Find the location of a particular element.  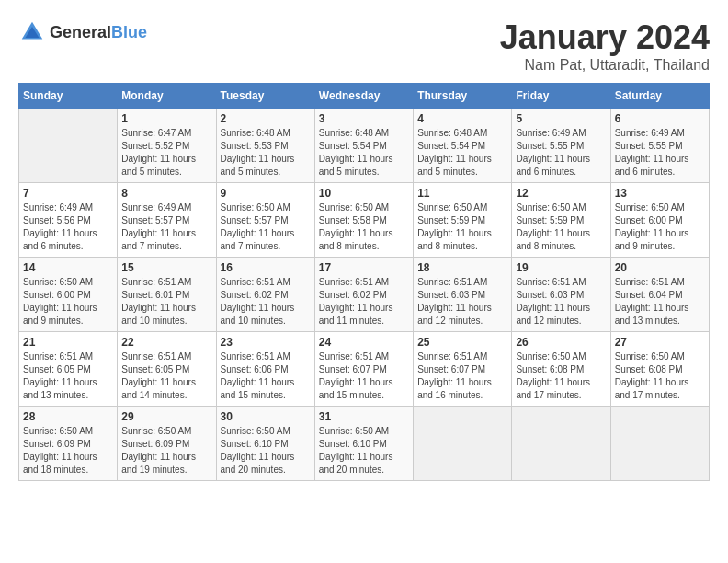

day-number: 12 is located at coordinates (561, 193).